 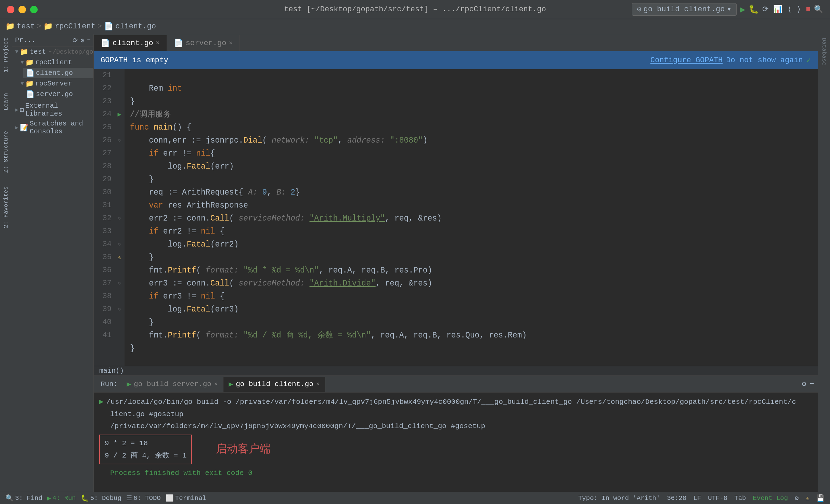 I want to click on tab-servergo: 📄 server.go ×, so click(x=204, y=43).